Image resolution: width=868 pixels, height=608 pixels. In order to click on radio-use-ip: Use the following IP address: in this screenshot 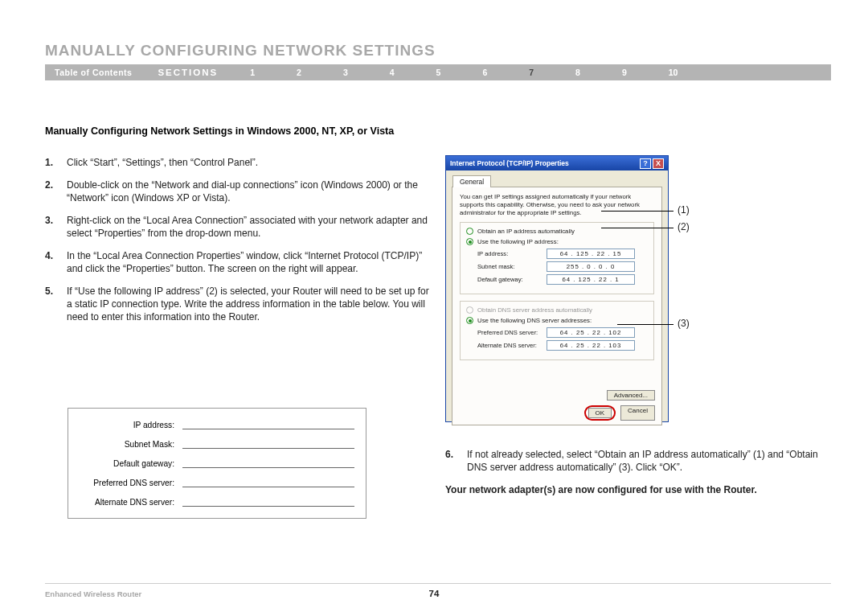, I will do `click(557, 241)`.